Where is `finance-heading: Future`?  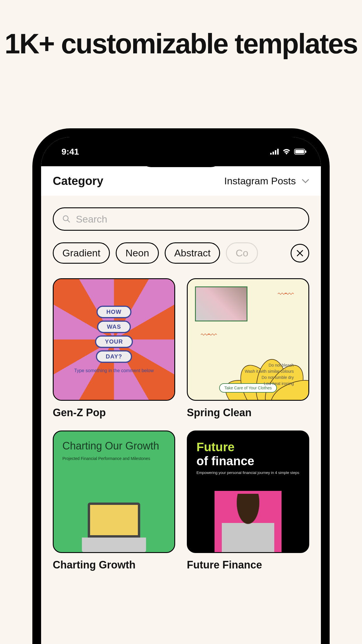 finance-heading: Future is located at coordinates (248, 447).